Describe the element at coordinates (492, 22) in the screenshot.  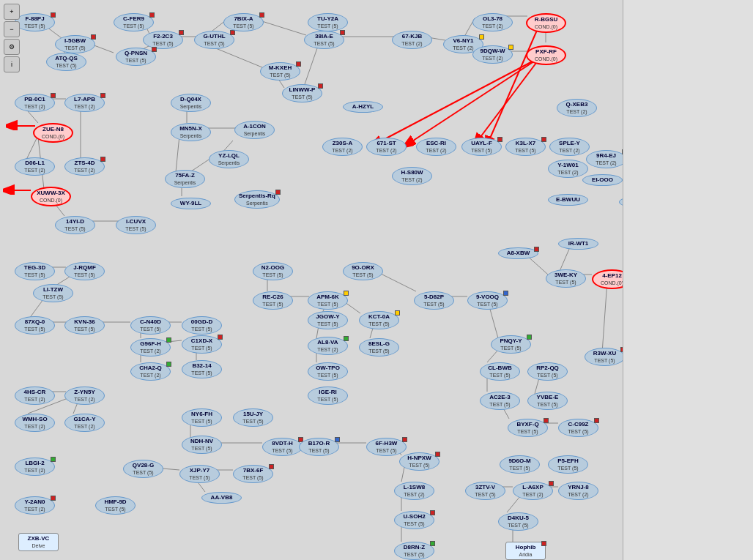
I see `node-ol378: OL3-78 TEST (2)` at that location.